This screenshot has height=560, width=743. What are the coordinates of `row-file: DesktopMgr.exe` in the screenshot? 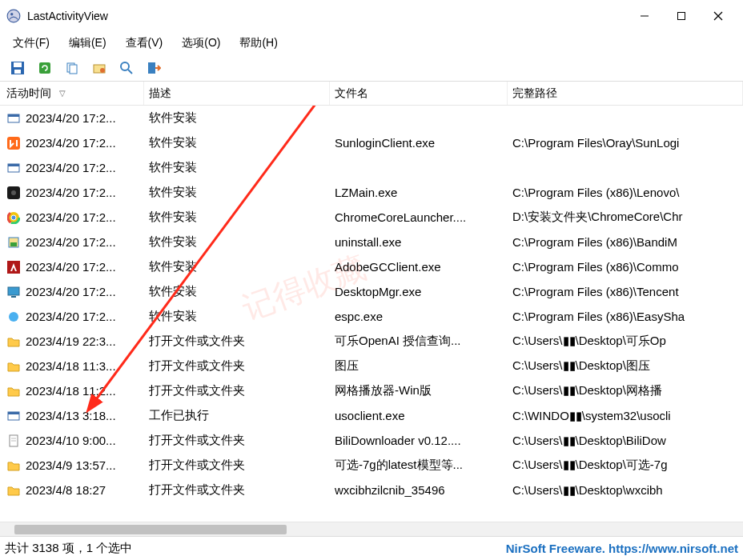 It's located at (419, 291).